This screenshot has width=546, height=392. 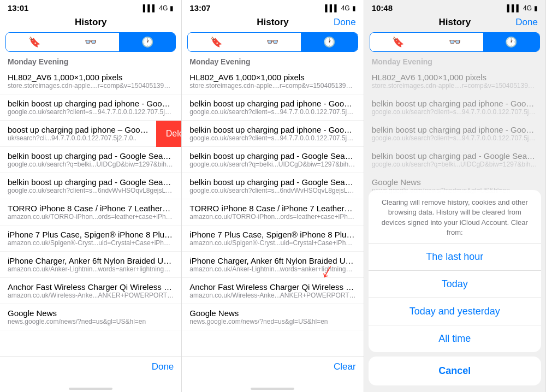 I want to click on tab-bookmarks-1: 🔖, so click(x=34, y=42).